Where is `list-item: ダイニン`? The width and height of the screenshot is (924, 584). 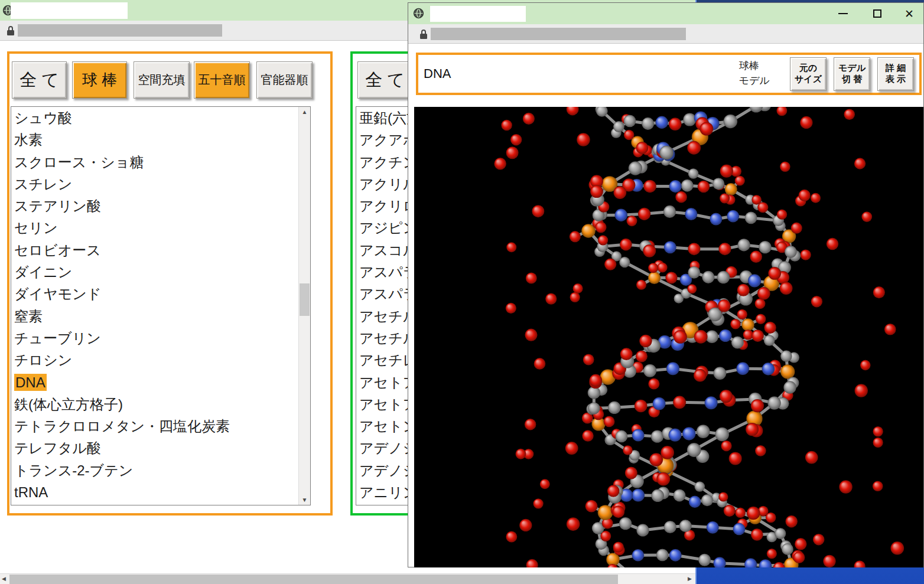
list-item: ダイニン is located at coordinates (156, 272).